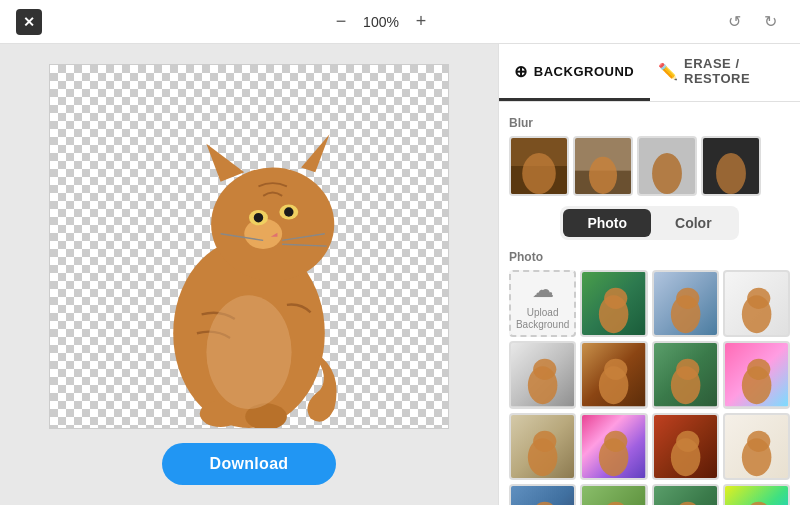 Image resolution: width=800 pixels, height=505 pixels. I want to click on tab-background: ⊕ BACKGROUND, so click(574, 72).